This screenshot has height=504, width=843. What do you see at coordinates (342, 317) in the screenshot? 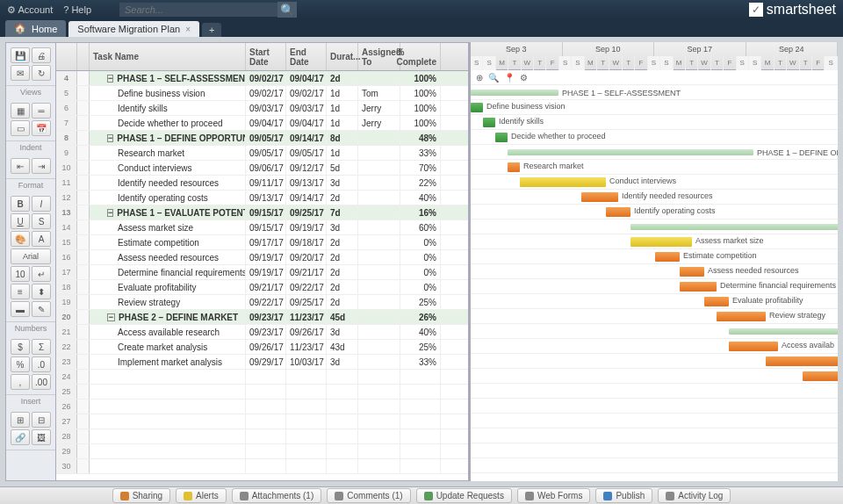
I see `cell-dur: 45d` at bounding box center [342, 317].